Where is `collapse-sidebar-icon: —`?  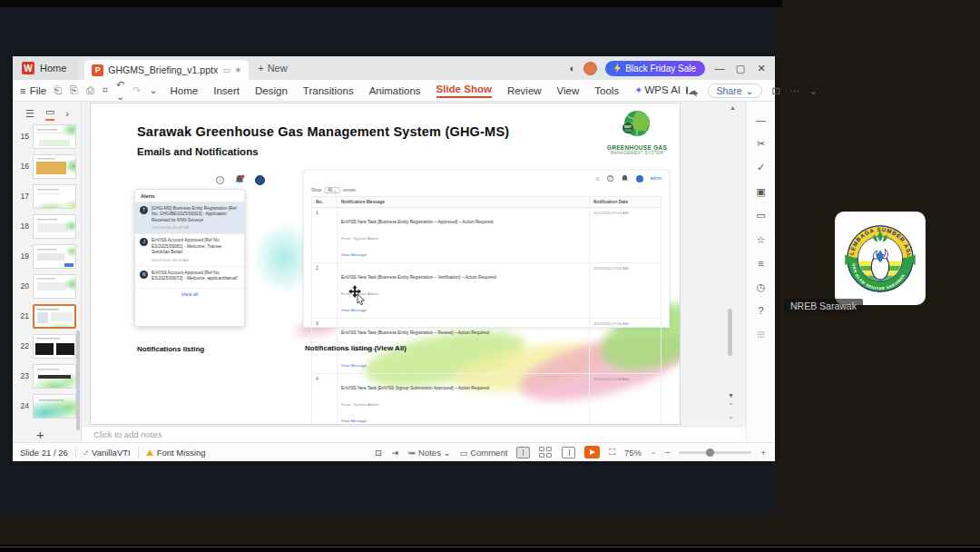 collapse-sidebar-icon: — is located at coordinates (760, 120).